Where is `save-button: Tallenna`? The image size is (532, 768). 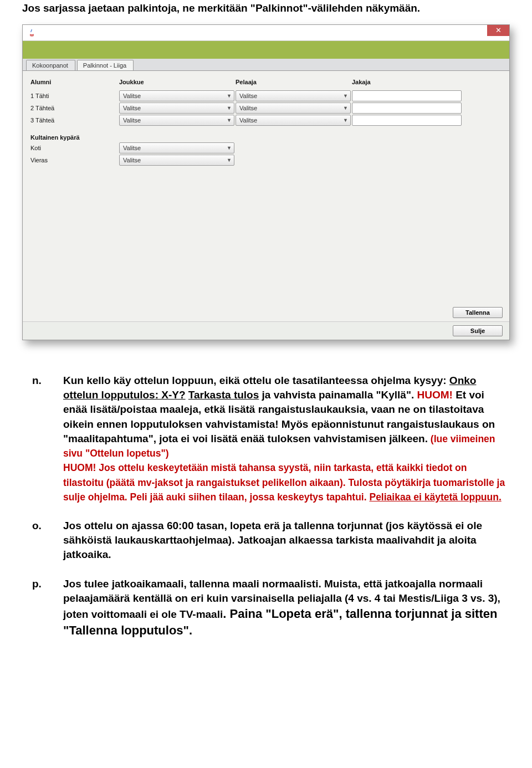 save-button: Tallenna is located at coordinates (478, 313).